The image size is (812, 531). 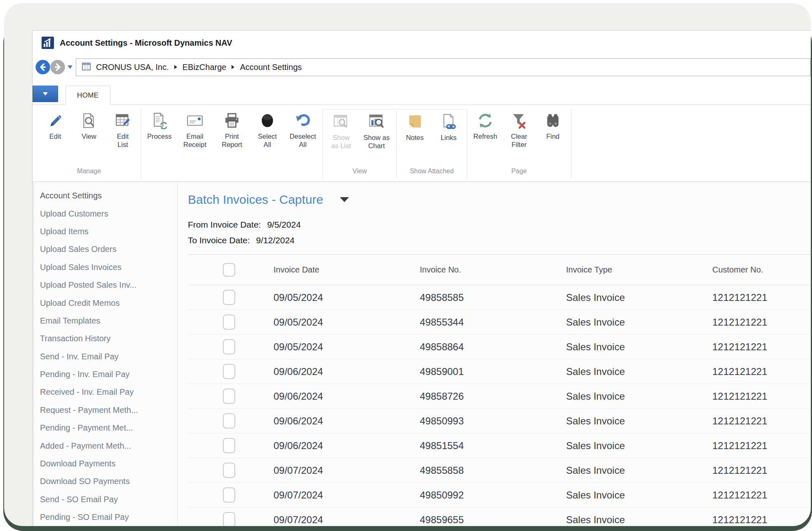 I want to click on window-title: Account Settings - Microsoft Dynamics NA…, so click(x=146, y=43).